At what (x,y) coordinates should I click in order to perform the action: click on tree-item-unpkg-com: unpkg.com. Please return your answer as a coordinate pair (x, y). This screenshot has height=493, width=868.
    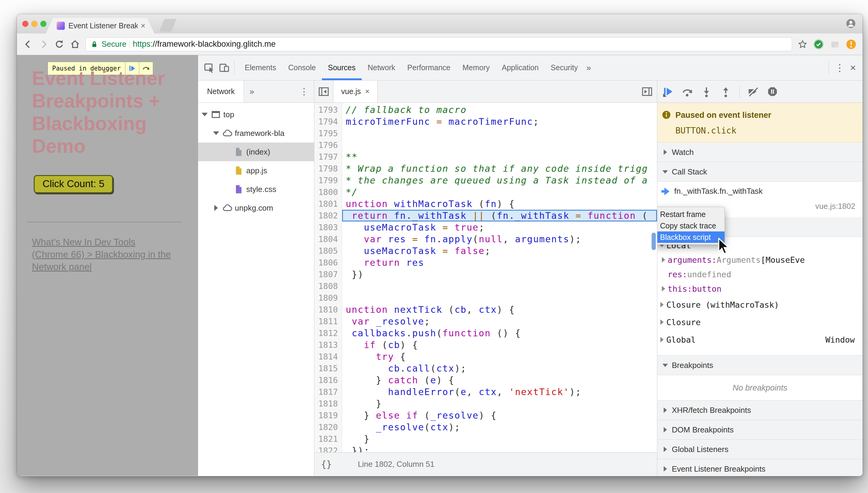
    Looking at the image, I should click on (256, 208).